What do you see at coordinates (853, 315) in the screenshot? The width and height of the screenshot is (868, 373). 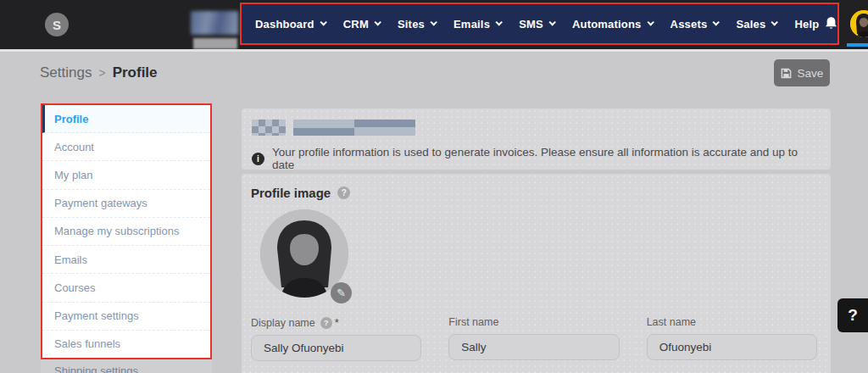 I see `help-widget-button: ?` at bounding box center [853, 315].